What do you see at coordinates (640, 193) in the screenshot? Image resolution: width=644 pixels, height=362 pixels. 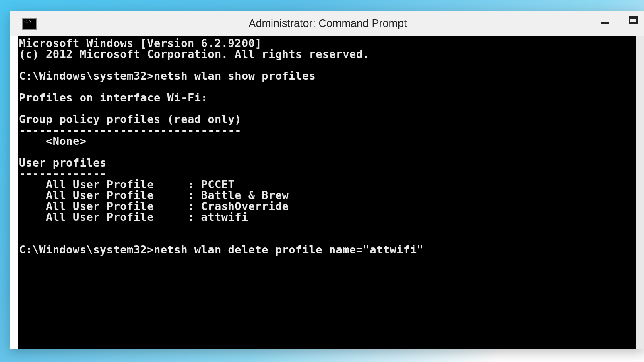 I see `scrollbar` at bounding box center [640, 193].